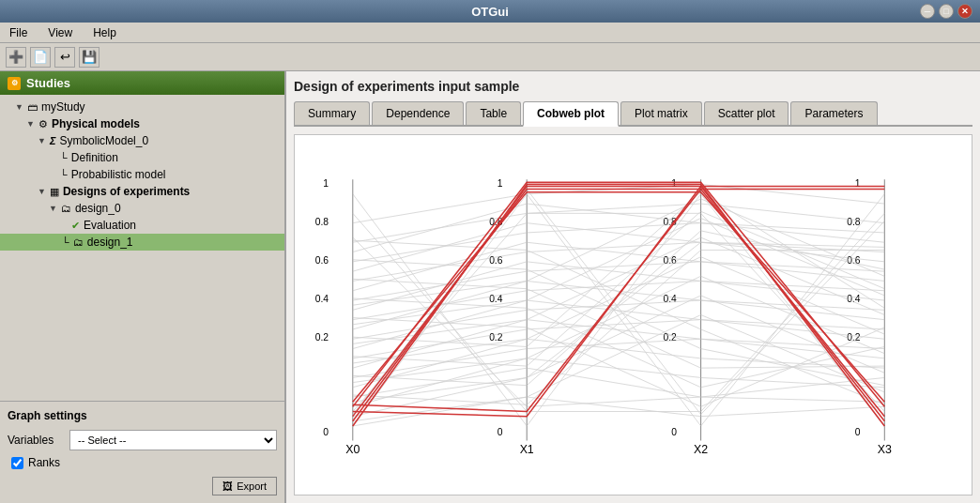 The height and width of the screenshot is (503, 980). I want to click on tree-item-symbolic-model: ▼ Σ SymbolicModel_0, so click(143, 141).